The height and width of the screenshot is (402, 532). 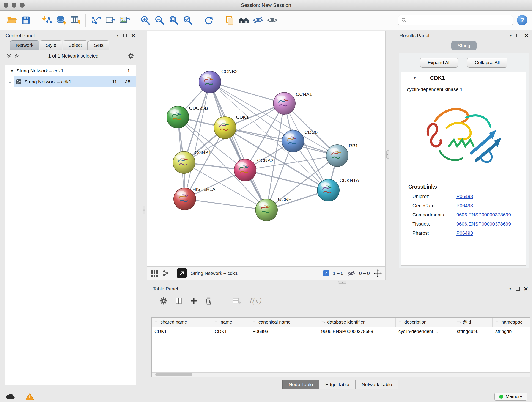 I want to click on gear-icon, so click(x=131, y=56).